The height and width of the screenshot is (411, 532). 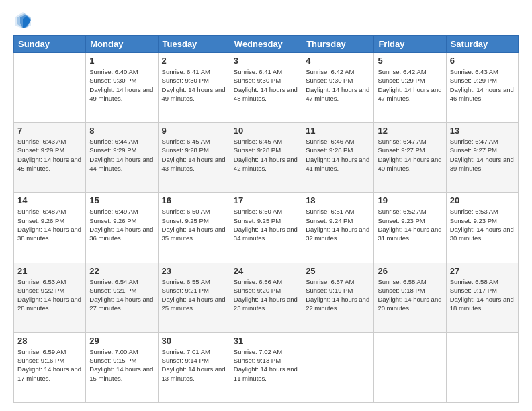 What do you see at coordinates (122, 44) in the screenshot?
I see `header-monday: Monday` at bounding box center [122, 44].